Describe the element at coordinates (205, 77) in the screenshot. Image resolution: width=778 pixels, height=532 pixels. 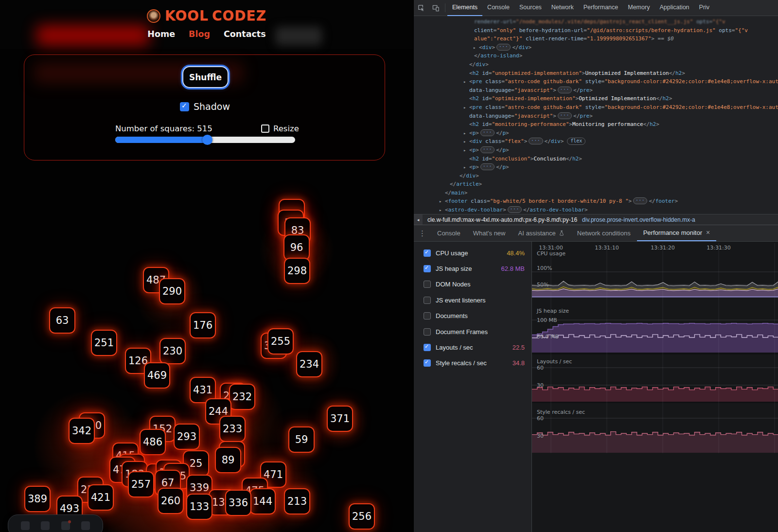
I see `shuffle-button: Shuffle` at that location.